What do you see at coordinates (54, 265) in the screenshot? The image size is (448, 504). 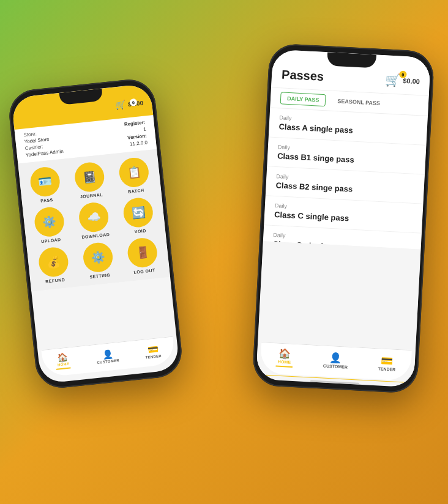 I see `grid-item-refund: 💰 REFUND` at bounding box center [54, 265].